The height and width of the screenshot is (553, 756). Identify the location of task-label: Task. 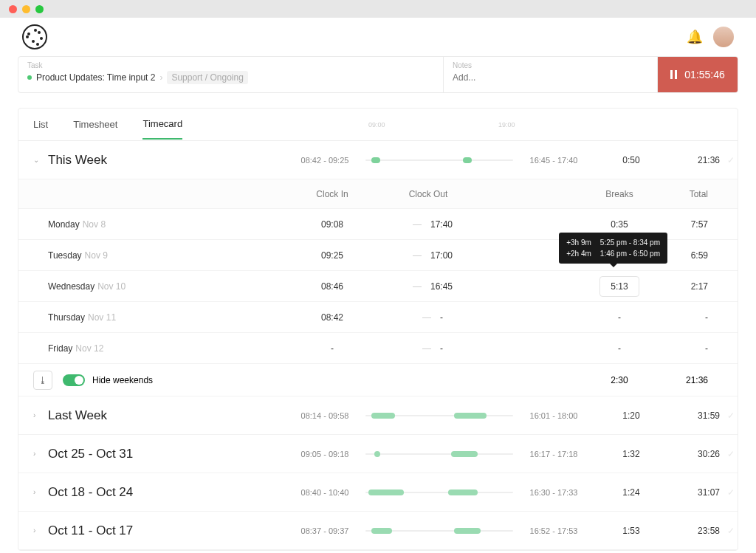
(230, 65).